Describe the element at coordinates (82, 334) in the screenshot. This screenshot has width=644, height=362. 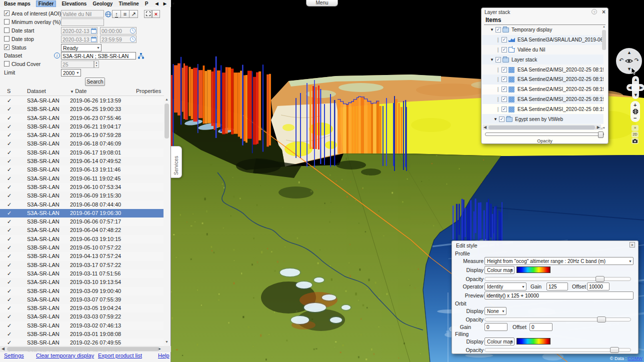
I see `table-row: ✓ S3B-SR-LAN 2019-03-01 19:08:08` at that location.